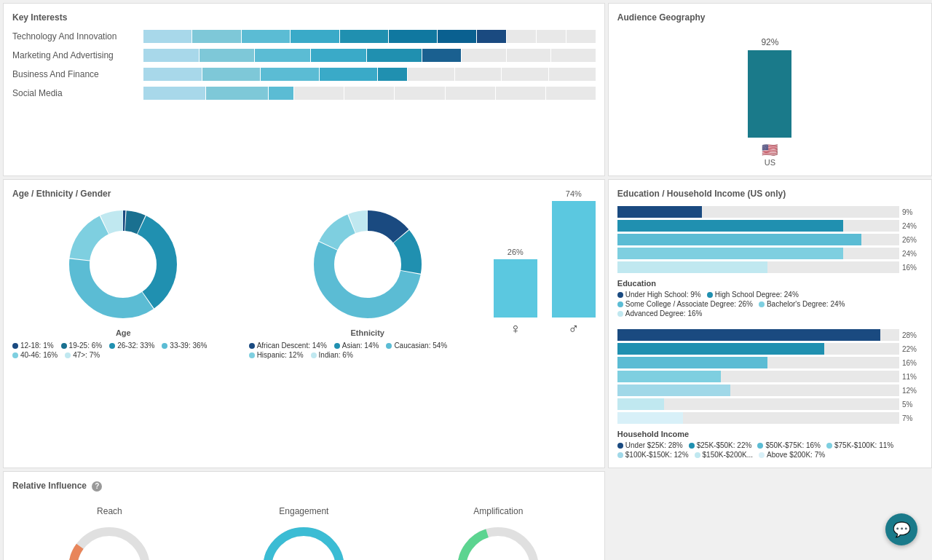  What do you see at coordinates (516, 329) in the screenshot?
I see `female-icon: ♀` at bounding box center [516, 329].